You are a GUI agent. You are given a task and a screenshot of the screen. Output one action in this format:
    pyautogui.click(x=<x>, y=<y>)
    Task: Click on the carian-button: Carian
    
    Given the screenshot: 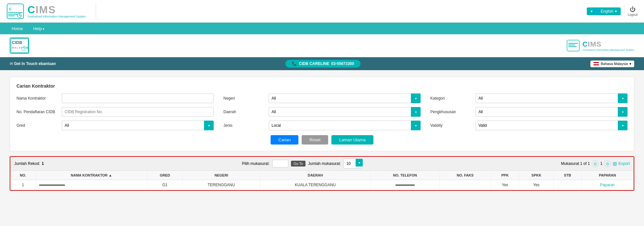 What is the action you would take?
    pyautogui.click(x=284, y=140)
    